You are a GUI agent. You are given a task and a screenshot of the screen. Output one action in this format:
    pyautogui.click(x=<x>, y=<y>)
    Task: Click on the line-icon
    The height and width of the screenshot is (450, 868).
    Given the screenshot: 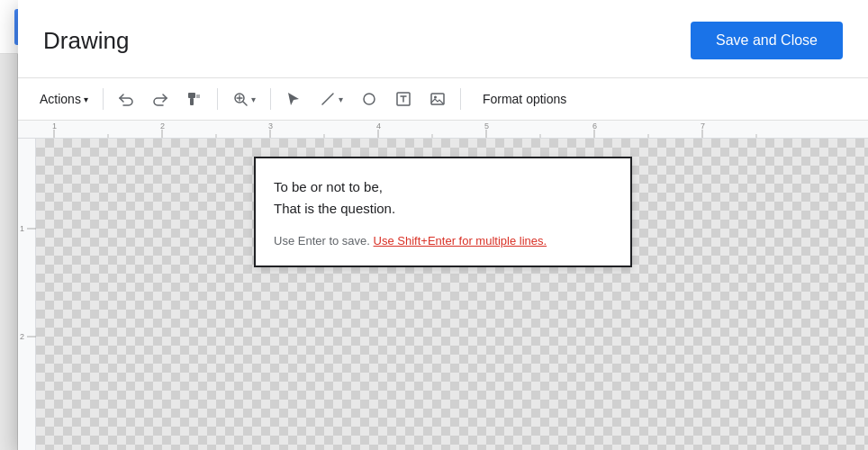 What is the action you would take?
    pyautogui.click(x=328, y=99)
    